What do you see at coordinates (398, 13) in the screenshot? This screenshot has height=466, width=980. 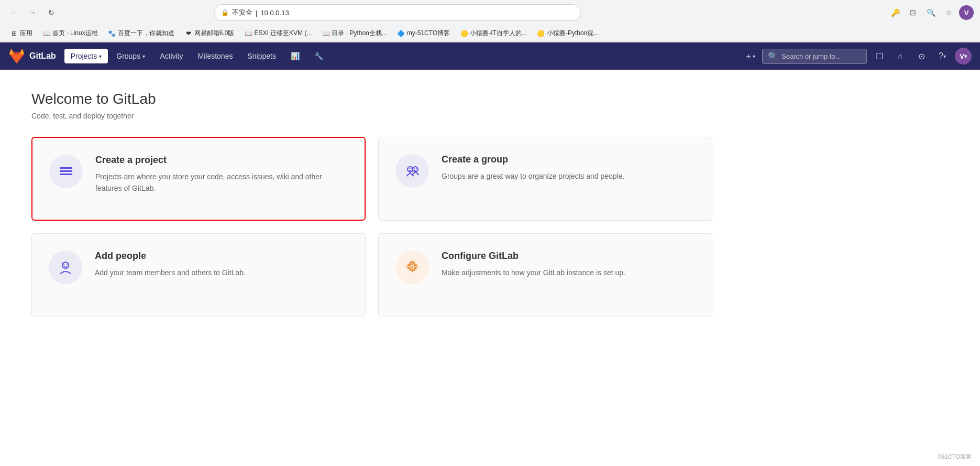 I see `address-bar: 🔒 不安全 | 10.0.0.13` at bounding box center [398, 13].